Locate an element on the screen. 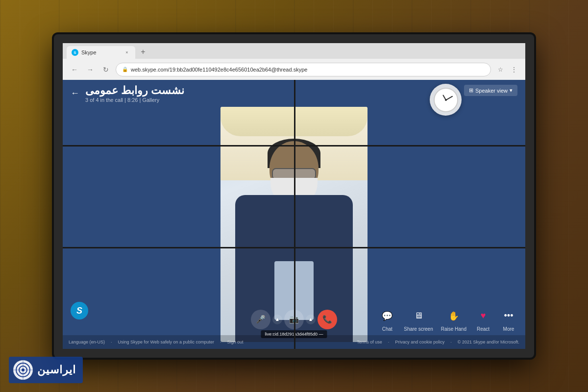  footer-signout: Sign out is located at coordinates (235, 342).